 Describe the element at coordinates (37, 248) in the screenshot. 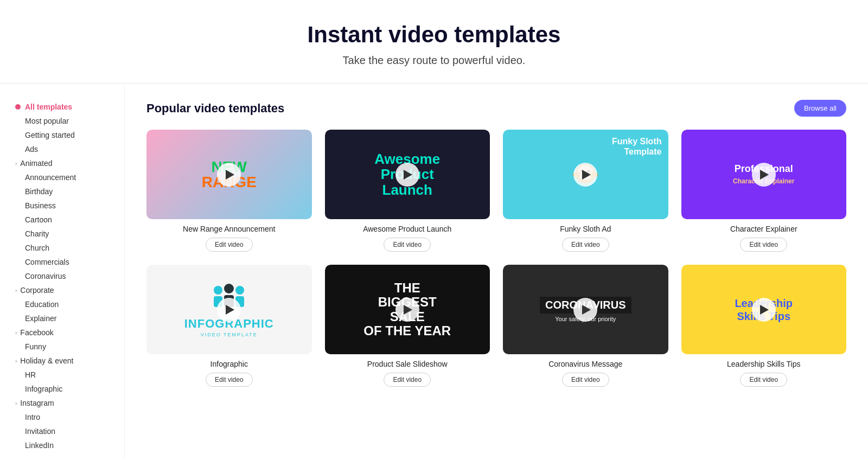

I see `sidebar-item-label: Church` at that location.